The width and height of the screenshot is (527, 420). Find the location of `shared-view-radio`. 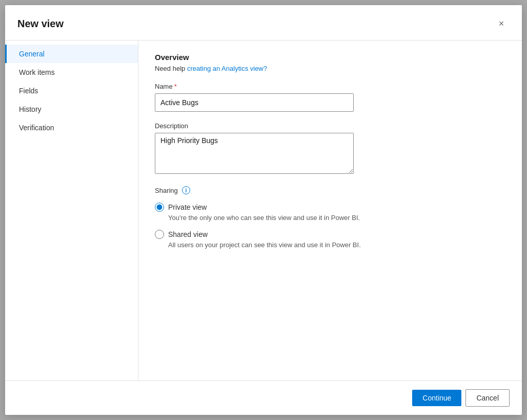

shared-view-radio is located at coordinates (159, 234).